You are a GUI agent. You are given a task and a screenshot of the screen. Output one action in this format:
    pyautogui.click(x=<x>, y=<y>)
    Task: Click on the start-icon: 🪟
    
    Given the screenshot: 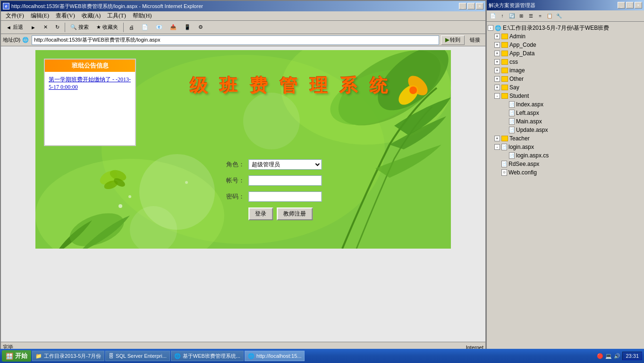 What is the action you would take?
    pyautogui.click(x=9, y=356)
    